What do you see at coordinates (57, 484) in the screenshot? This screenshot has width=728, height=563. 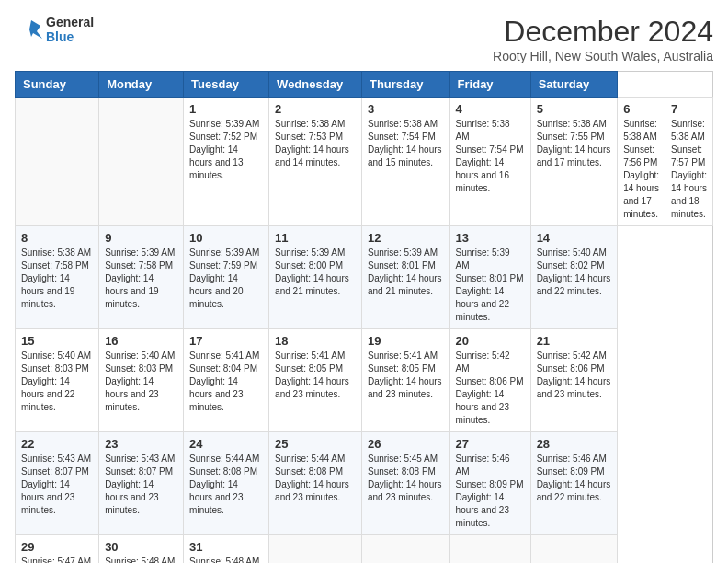 I see `calendar-cell: 22Sunrise: 5:43 AMSunset: 8:07 PMDayligh…` at bounding box center [57, 484].